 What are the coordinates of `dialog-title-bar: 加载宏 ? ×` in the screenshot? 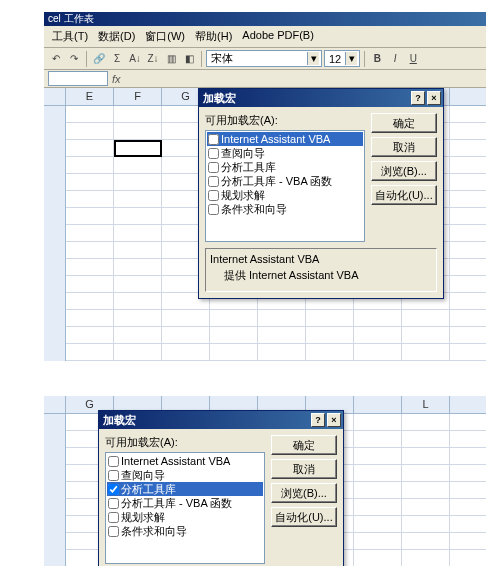 It's located at (221, 420).